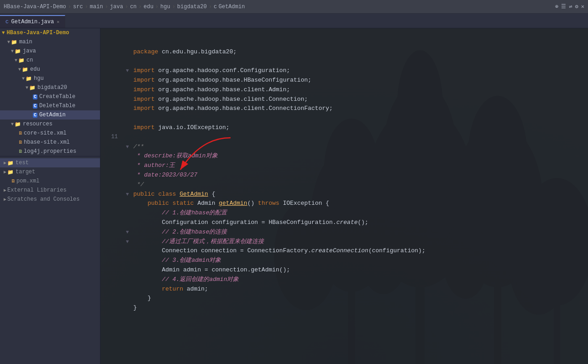 The height and width of the screenshot is (364, 588). What do you see at coordinates (13, 181) in the screenshot?
I see `xml-pom-icon: 🗎` at bounding box center [13, 181].